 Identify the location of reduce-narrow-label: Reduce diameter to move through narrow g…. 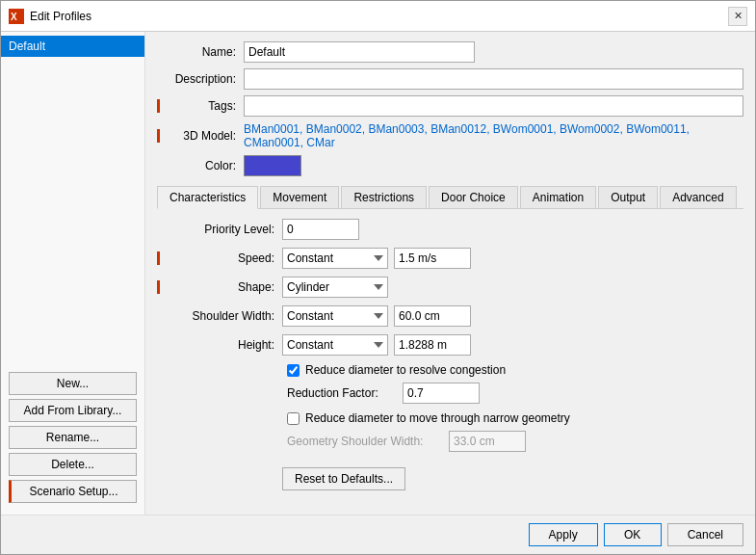
(437, 418).